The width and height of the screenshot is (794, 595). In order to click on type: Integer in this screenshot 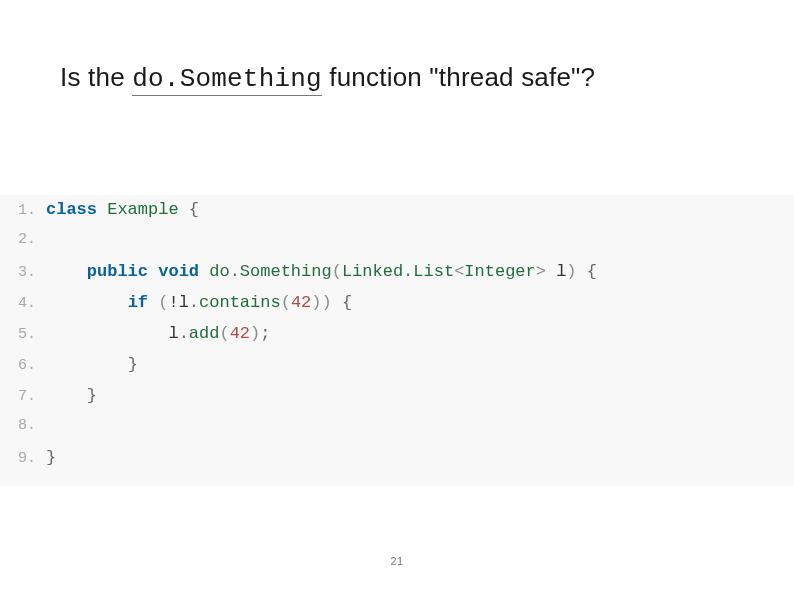, I will do `click(500, 272)`.